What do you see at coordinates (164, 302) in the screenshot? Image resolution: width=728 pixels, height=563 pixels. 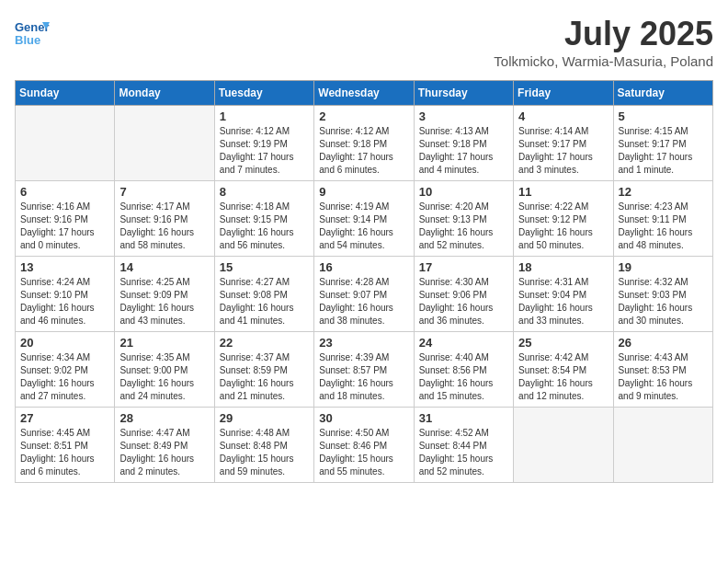 I see `day-info: Sunrise: 4:25 AMSunset: 9:09 PMDaylight:…` at bounding box center [164, 302].